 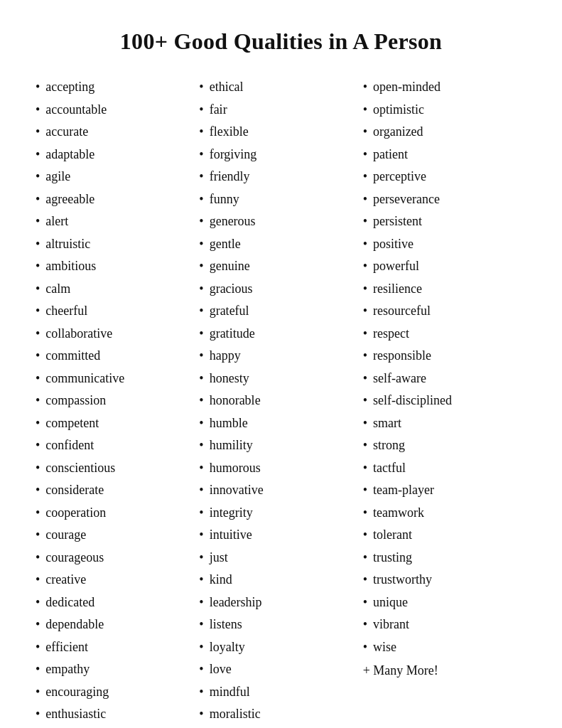 What do you see at coordinates (281, 379) in the screenshot?
I see `list-item: honesty` at bounding box center [281, 379].